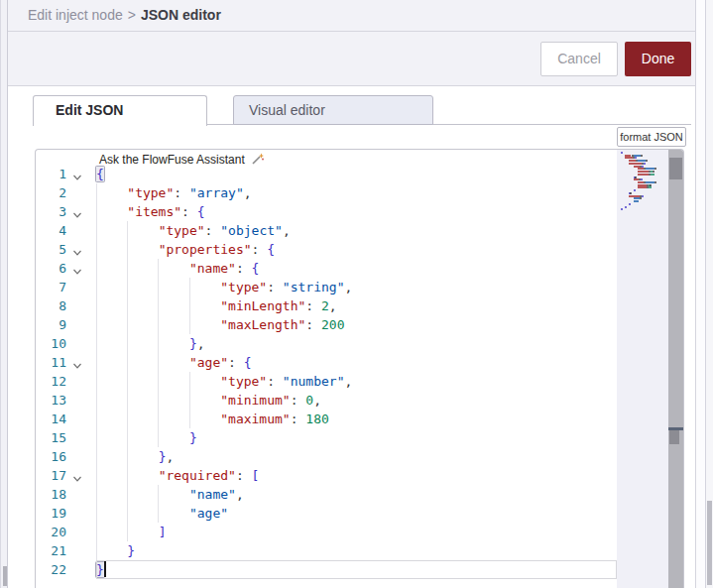  Describe the element at coordinates (52, 569) in the screenshot. I see `line-number: 22` at that location.